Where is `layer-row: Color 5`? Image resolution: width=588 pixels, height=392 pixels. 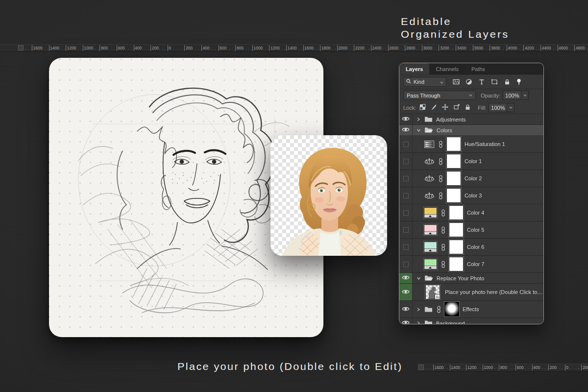 layer-row: Color 5 is located at coordinates (471, 230).